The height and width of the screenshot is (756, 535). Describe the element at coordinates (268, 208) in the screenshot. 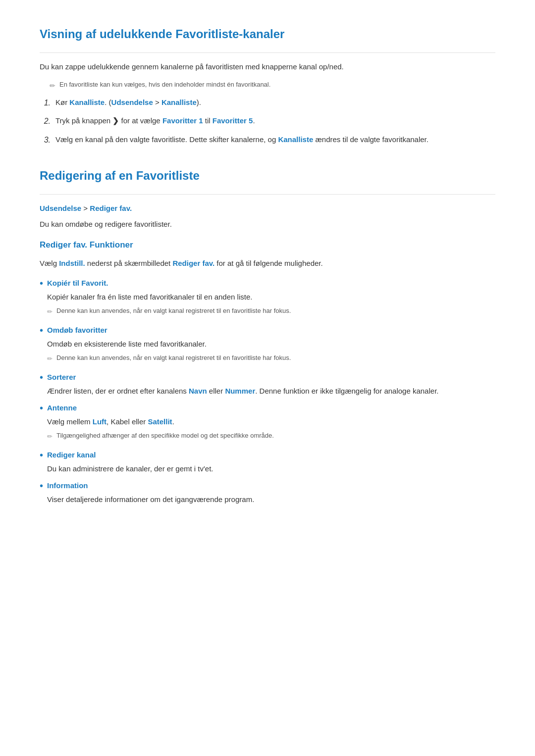

I see `breadcrumb: Udsendelse > Rediger fav.` at that location.